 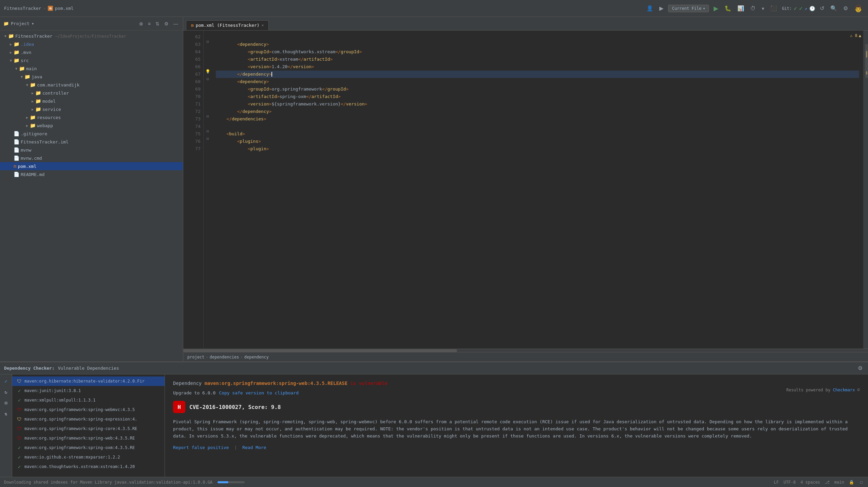 I want to click on gutter-line-76: ⊟, so click(x=208, y=139).